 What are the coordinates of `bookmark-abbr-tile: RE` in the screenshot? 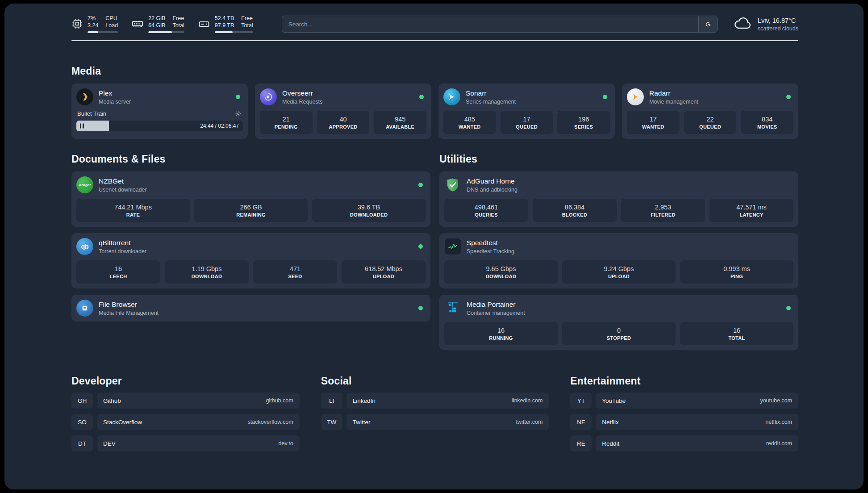 It's located at (581, 443).